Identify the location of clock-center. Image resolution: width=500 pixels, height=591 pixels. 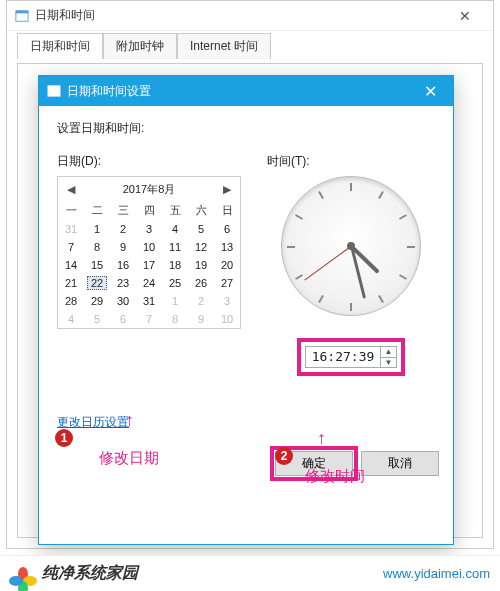
(351, 246).